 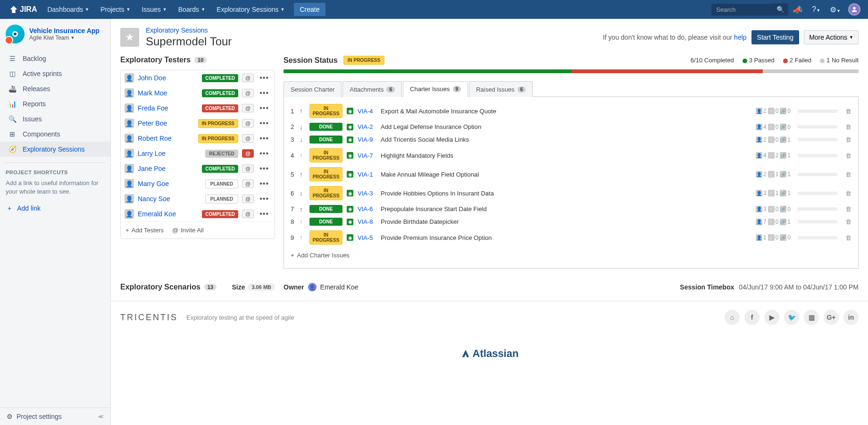 What do you see at coordinates (367, 111) in the screenshot?
I see `issue-key: VIA-4` at bounding box center [367, 111].